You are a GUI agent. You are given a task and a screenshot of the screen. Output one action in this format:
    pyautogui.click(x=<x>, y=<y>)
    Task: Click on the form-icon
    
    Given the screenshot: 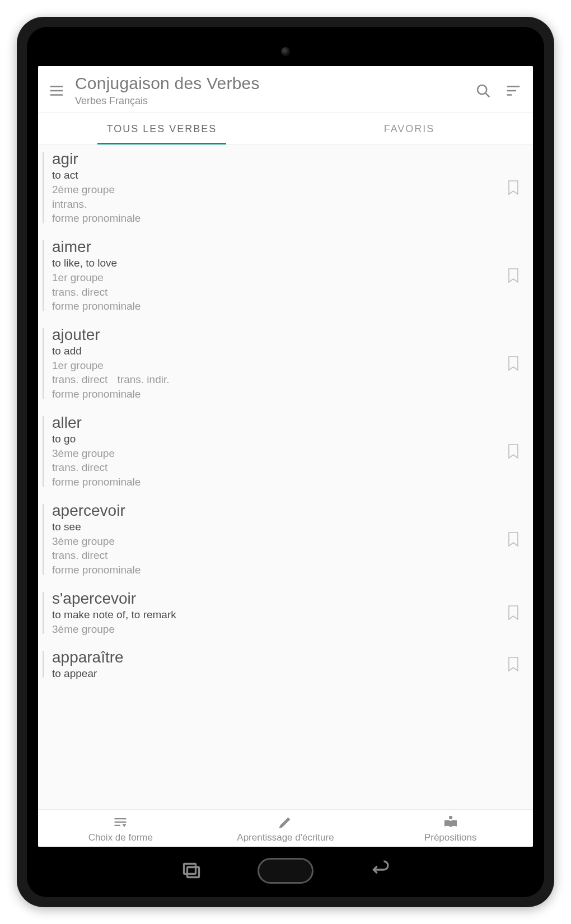 What is the action you would take?
    pyautogui.click(x=120, y=822)
    